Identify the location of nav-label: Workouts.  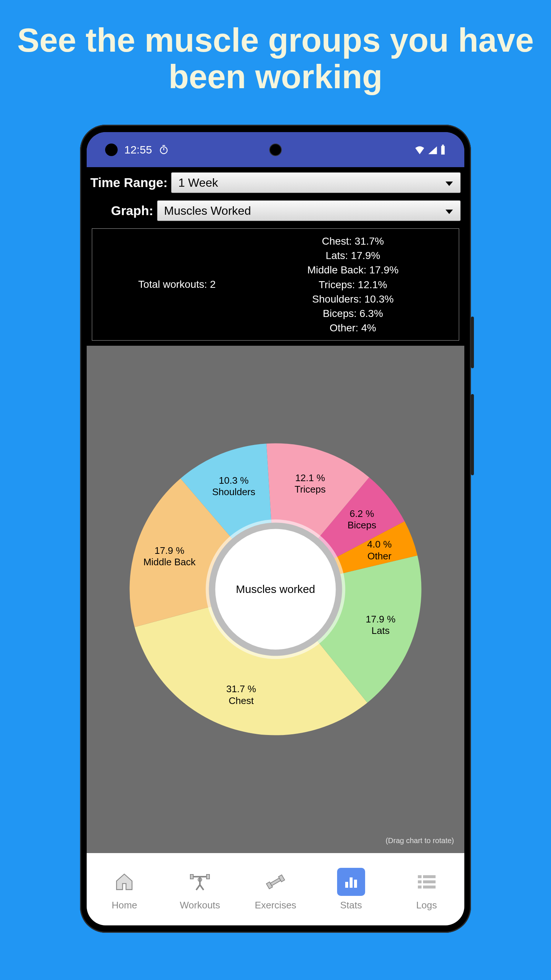
(200, 905).